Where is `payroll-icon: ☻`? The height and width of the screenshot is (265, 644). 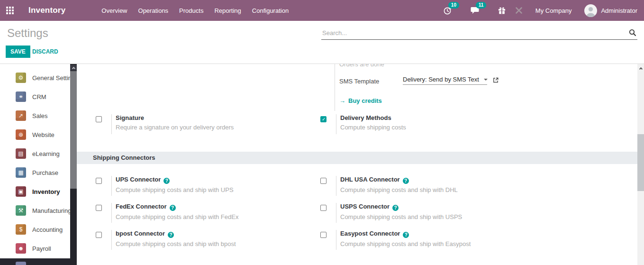
payroll-icon: ☻ is located at coordinates (21, 248).